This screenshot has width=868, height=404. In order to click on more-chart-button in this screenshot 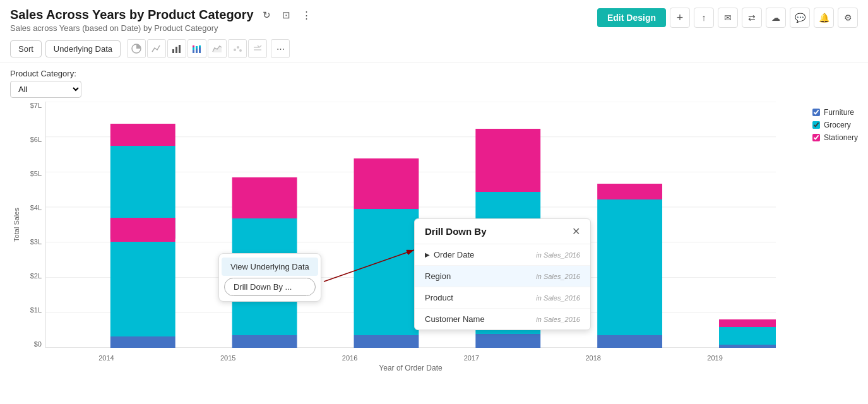, I will do `click(258, 49)`.